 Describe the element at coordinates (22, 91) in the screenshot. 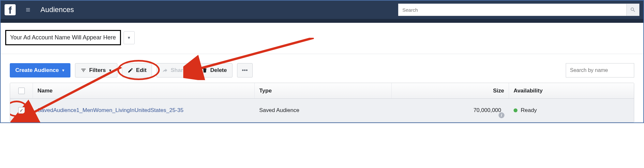

I see `select-all-checkbox` at that location.